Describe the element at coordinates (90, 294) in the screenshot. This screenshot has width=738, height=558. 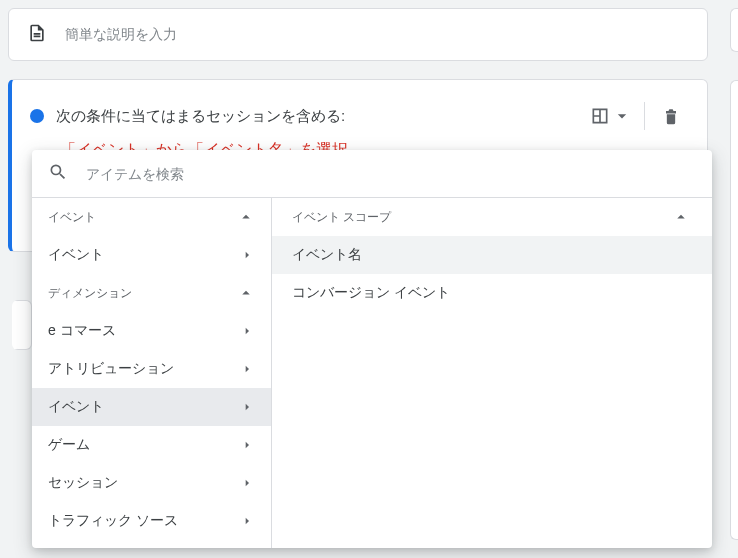
I see `left-section-label: ディメンション` at that location.